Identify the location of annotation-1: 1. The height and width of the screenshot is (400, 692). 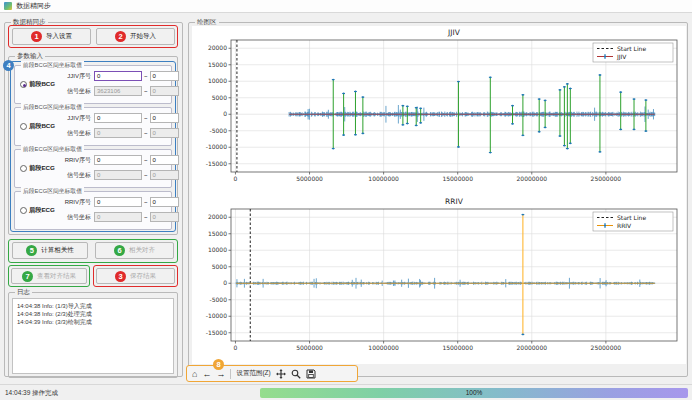
(36, 36).